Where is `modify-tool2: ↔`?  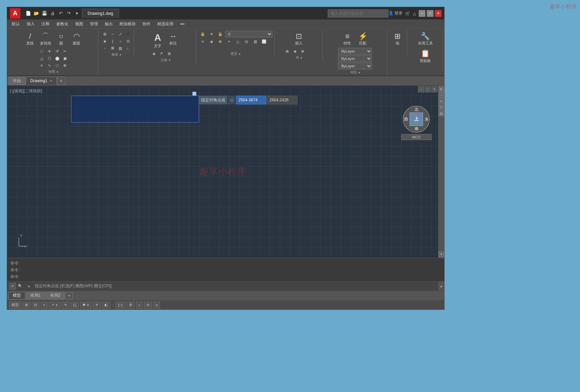
modify-tool2: ↔ is located at coordinates (112, 34).